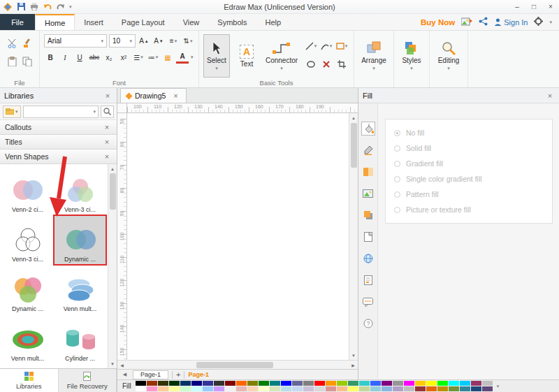 The image size is (559, 392). I want to click on minimize-button: –, so click(517, 7).